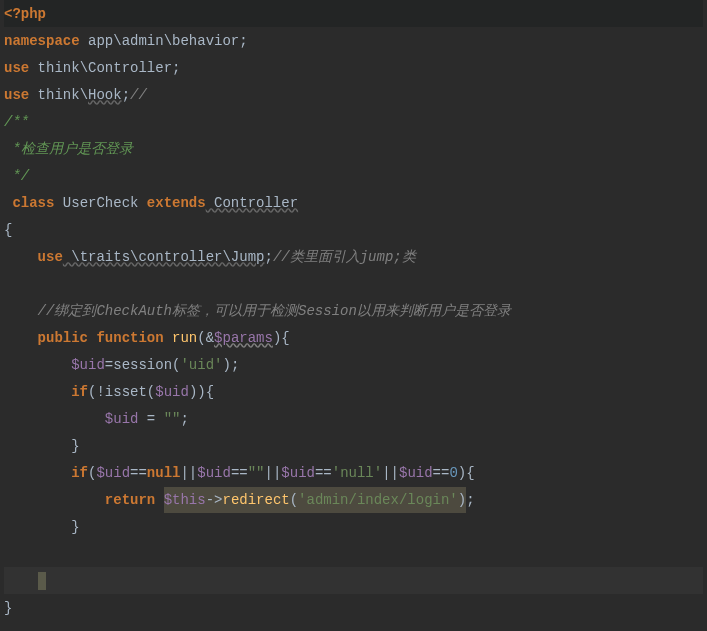 This screenshot has width=707, height=631. Describe the element at coordinates (185, 500) in the screenshot. I see `this-var: $this` at that location.